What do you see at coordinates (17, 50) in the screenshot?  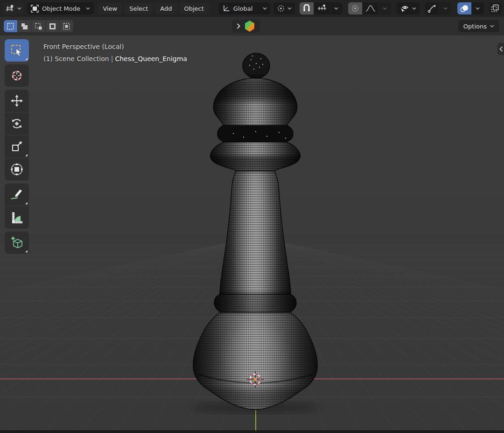 I see `select-box-icon` at bounding box center [17, 50].